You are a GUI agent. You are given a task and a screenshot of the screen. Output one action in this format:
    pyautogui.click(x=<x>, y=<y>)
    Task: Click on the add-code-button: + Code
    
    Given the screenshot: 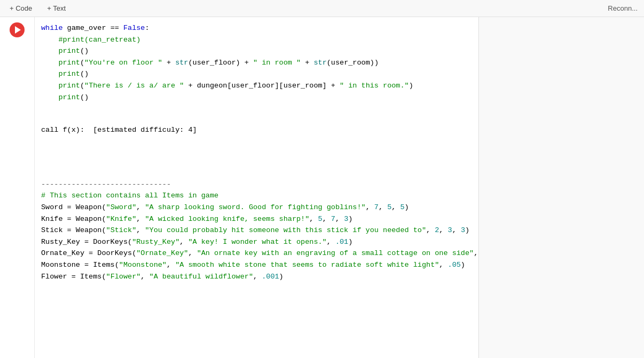 What is the action you would take?
    pyautogui.click(x=21, y=9)
    